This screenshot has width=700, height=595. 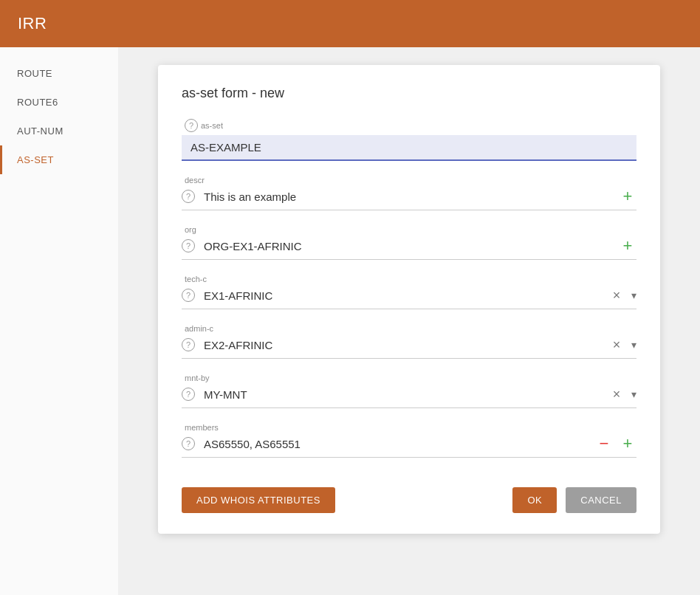 What do you see at coordinates (617, 394) in the screenshot?
I see `mnt-by-close-button: ×` at bounding box center [617, 394].